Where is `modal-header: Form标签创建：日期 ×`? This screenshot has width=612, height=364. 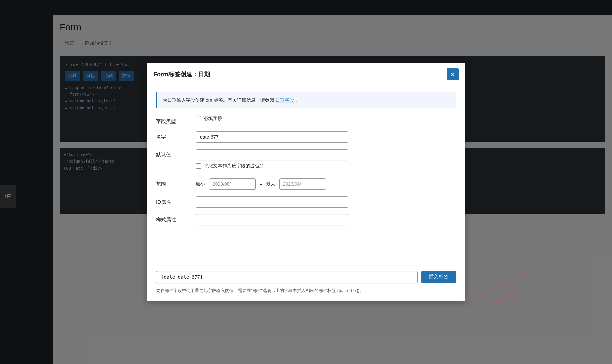 modal-header: Form标签创建：日期 × is located at coordinates (306, 74).